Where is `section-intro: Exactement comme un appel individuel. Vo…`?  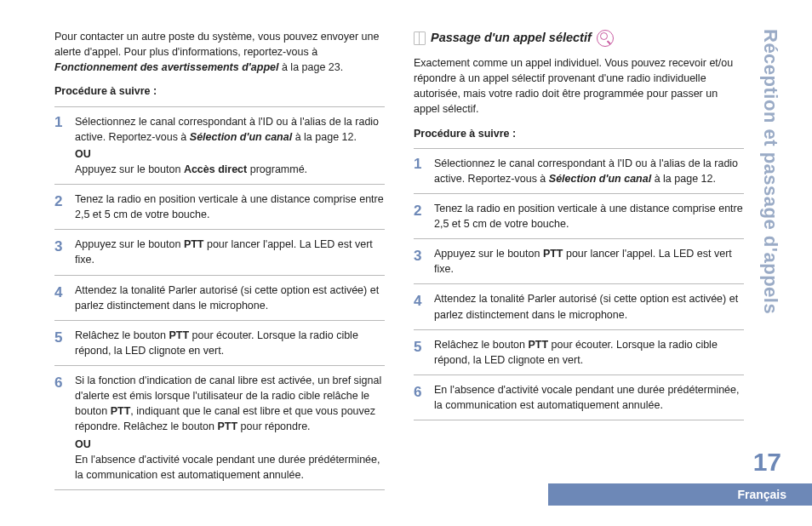 section-intro: Exactement comme un appel individuel. Vo… is located at coordinates (579, 87).